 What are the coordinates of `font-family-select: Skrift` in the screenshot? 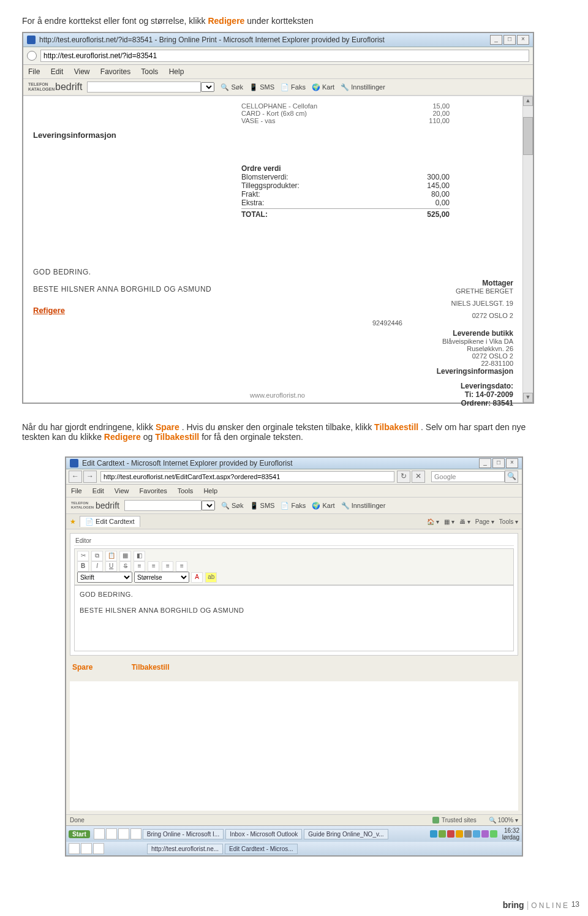 It's located at (105, 577).